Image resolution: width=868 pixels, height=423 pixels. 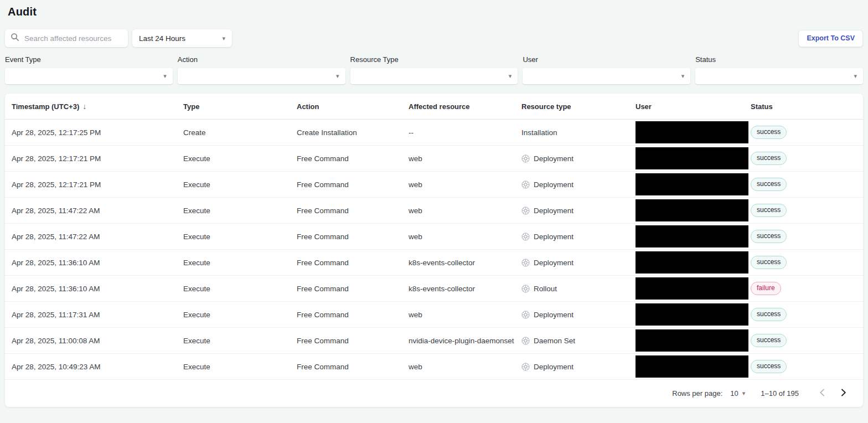 What do you see at coordinates (435, 12) in the screenshot?
I see `page-title: Audit` at bounding box center [435, 12].